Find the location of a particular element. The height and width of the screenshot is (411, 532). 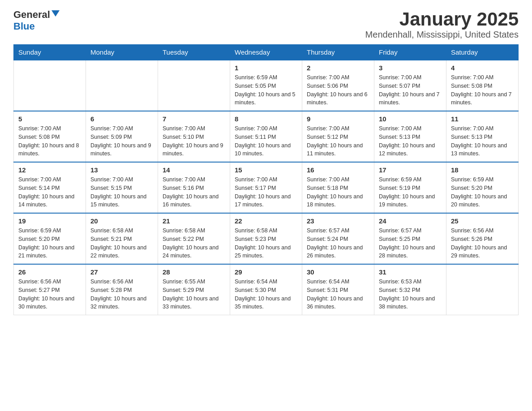

day-number: 4 is located at coordinates (482, 68).